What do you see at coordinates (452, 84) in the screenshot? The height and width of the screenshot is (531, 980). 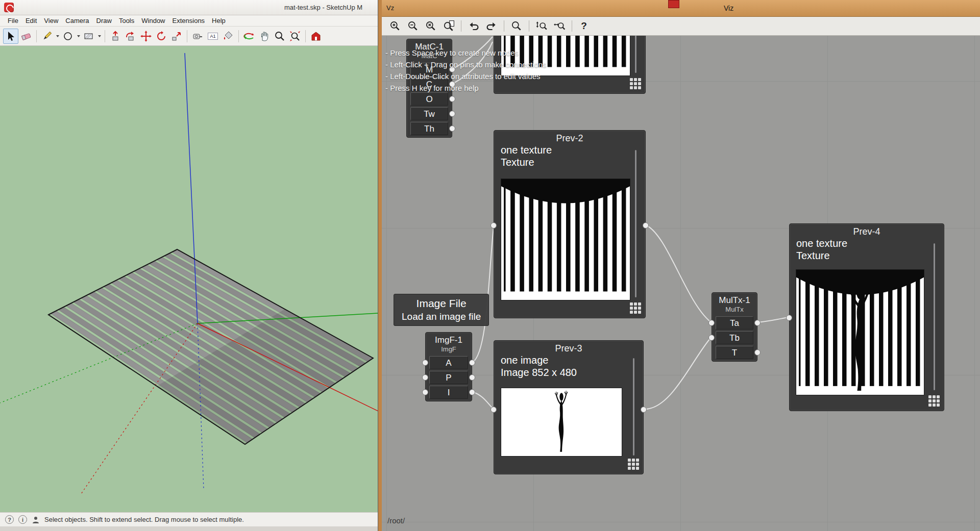 I see `pin-matc-c` at bounding box center [452, 84].